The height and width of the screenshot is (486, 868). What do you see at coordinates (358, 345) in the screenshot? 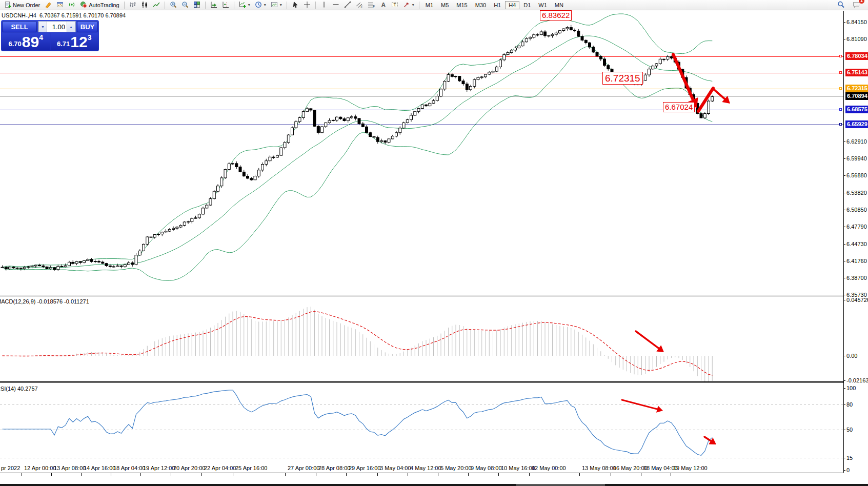
I see `macd-indicator` at bounding box center [358, 345].